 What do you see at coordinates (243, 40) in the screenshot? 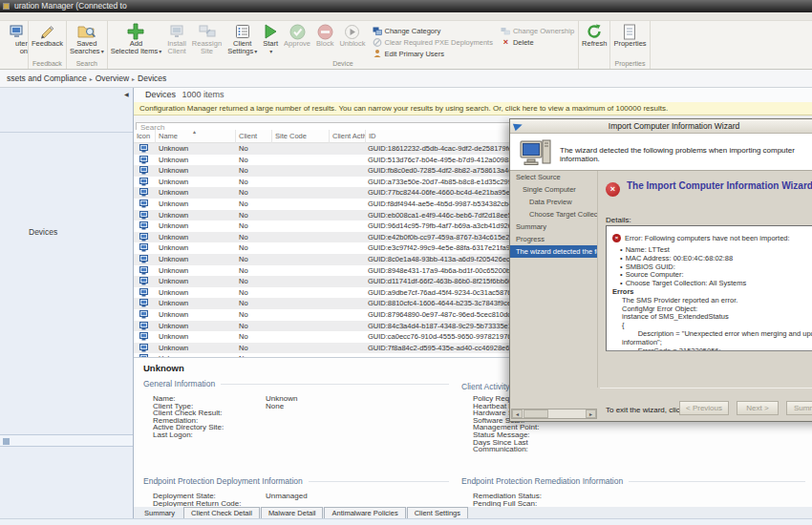
I see `client-settings-button: Client Settings▾` at bounding box center [243, 40].